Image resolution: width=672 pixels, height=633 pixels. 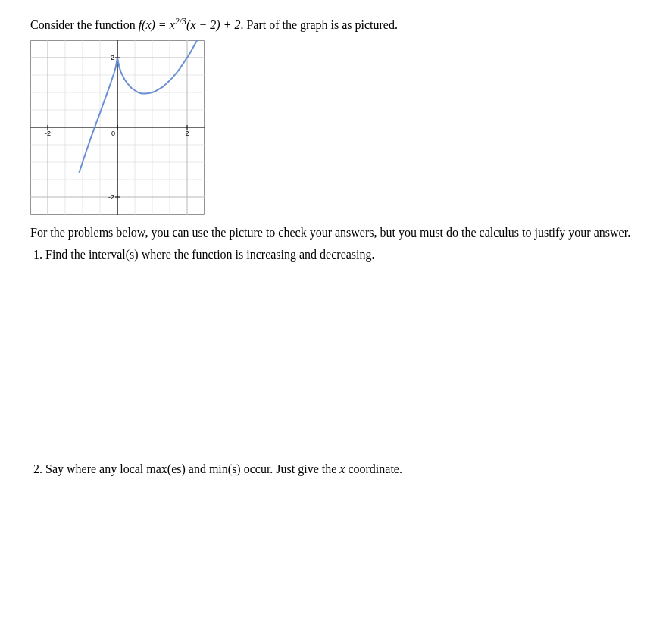 What do you see at coordinates (336, 232) in the screenshot?
I see `instructions-paragraph: For the problems below, you can use the …` at bounding box center [336, 232].